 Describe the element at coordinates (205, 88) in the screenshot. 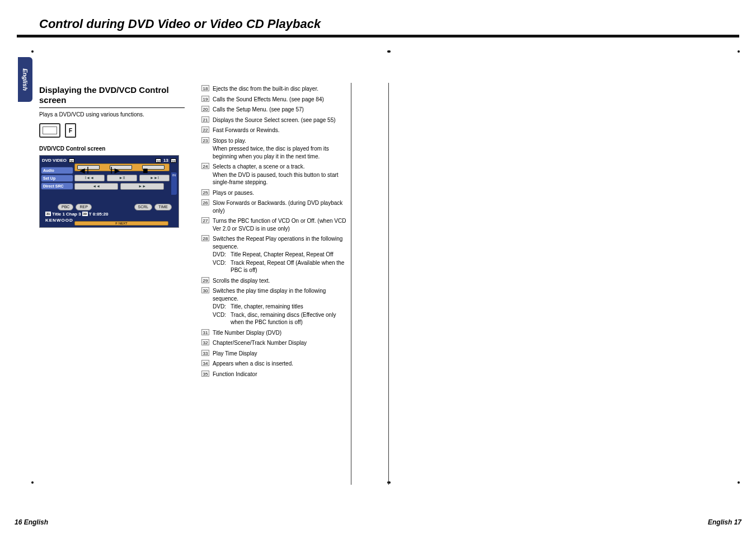

I see `description-item-number: 18` at that location.